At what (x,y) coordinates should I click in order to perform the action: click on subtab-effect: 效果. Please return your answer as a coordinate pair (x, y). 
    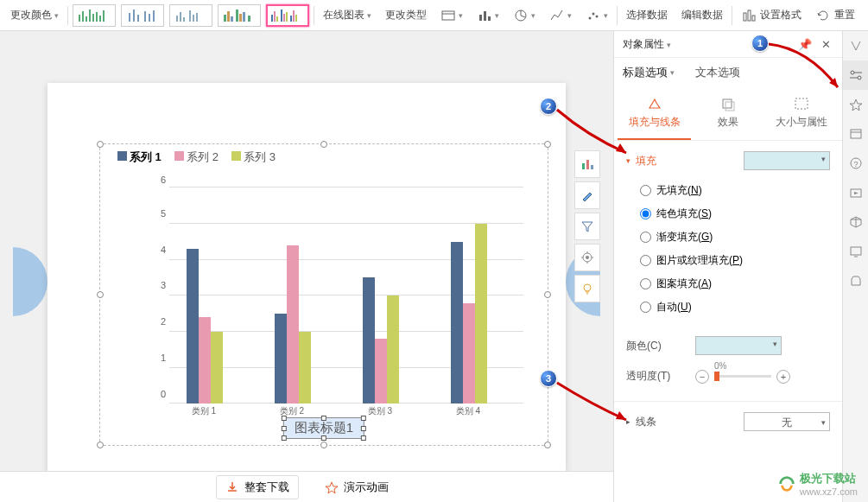
    Looking at the image, I should click on (727, 118).